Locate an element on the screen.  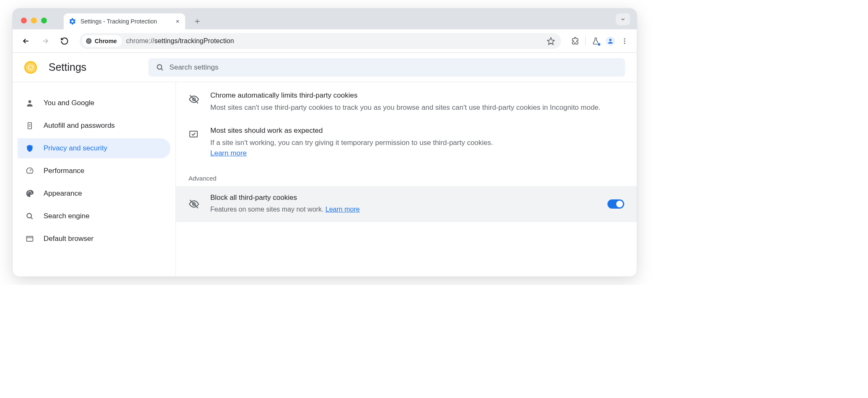
palette-icon is located at coordinates (30, 194).